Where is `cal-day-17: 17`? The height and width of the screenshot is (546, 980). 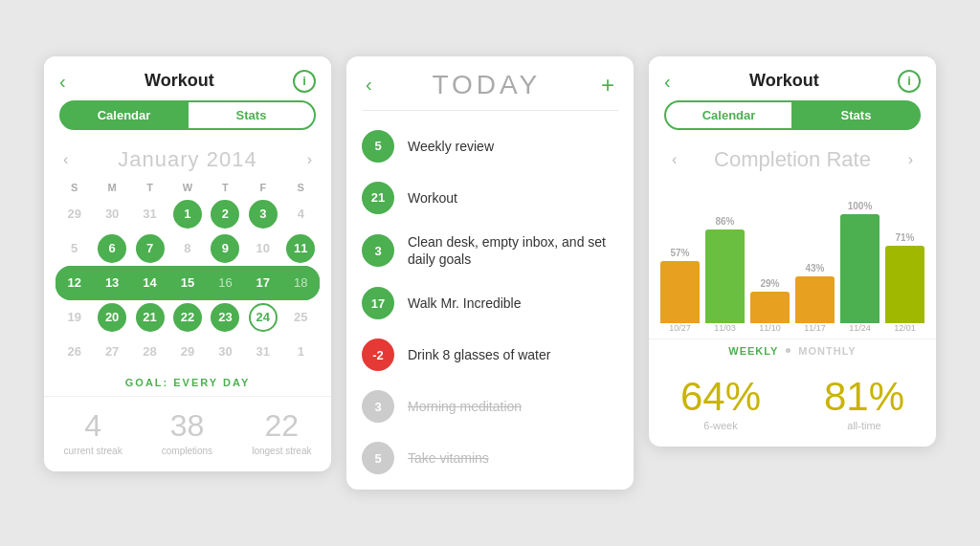 cal-day-17: 17 is located at coordinates (263, 283).